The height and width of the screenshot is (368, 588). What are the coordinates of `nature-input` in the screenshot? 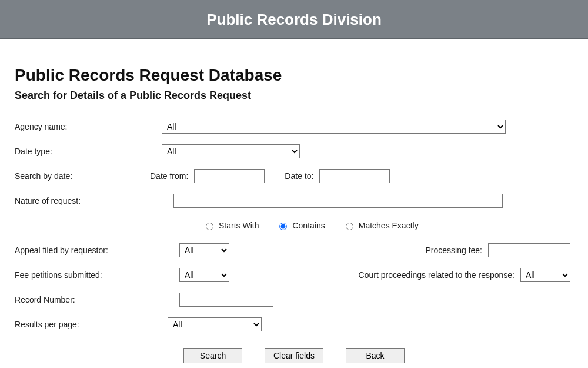 It's located at (338, 201).